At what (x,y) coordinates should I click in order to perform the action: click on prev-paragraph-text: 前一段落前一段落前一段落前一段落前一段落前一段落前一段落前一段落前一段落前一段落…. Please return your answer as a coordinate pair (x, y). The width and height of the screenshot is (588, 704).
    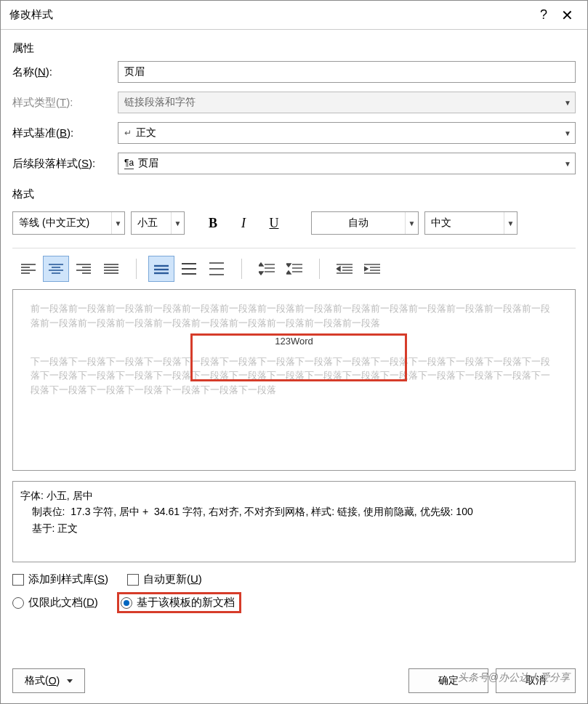
    Looking at the image, I should click on (294, 315).